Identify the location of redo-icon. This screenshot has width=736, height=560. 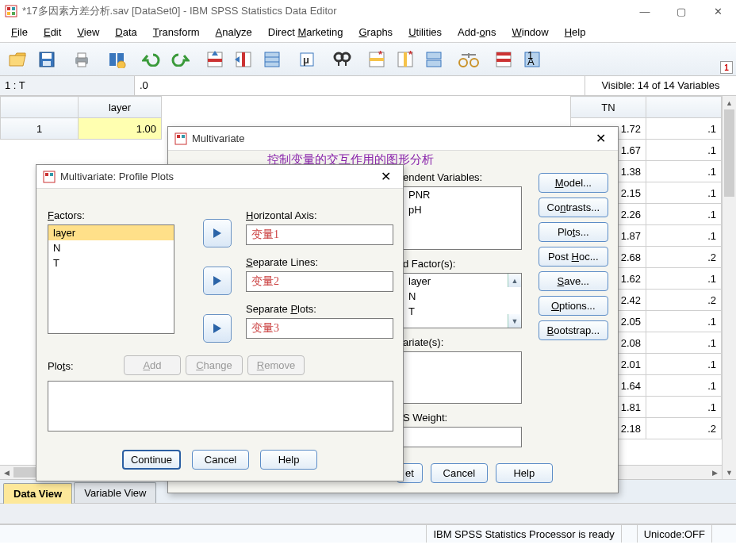
(180, 59).